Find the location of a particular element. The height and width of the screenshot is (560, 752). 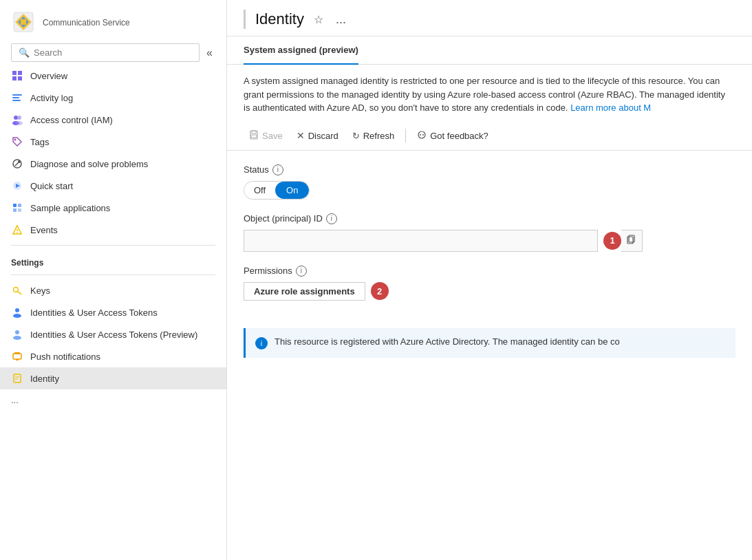

settings-divider is located at coordinates (113, 275).